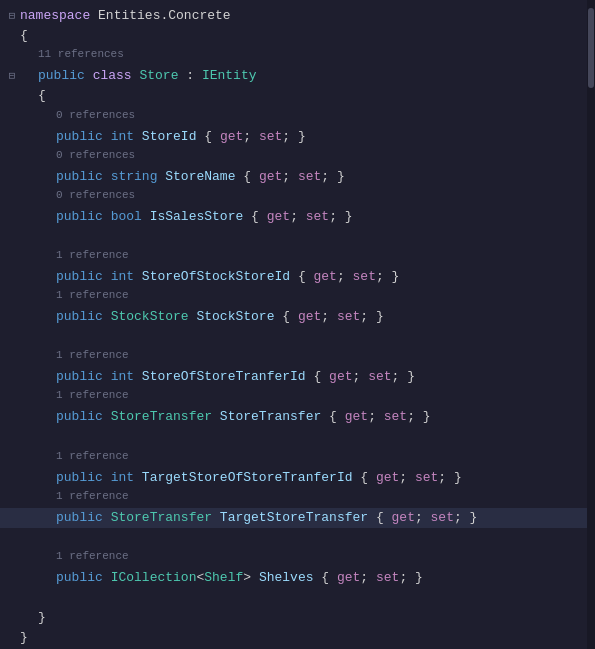 The height and width of the screenshot is (649, 595). I want to click on code-row: public int TargetStoreOfStoreTranferId {…, so click(298, 478).